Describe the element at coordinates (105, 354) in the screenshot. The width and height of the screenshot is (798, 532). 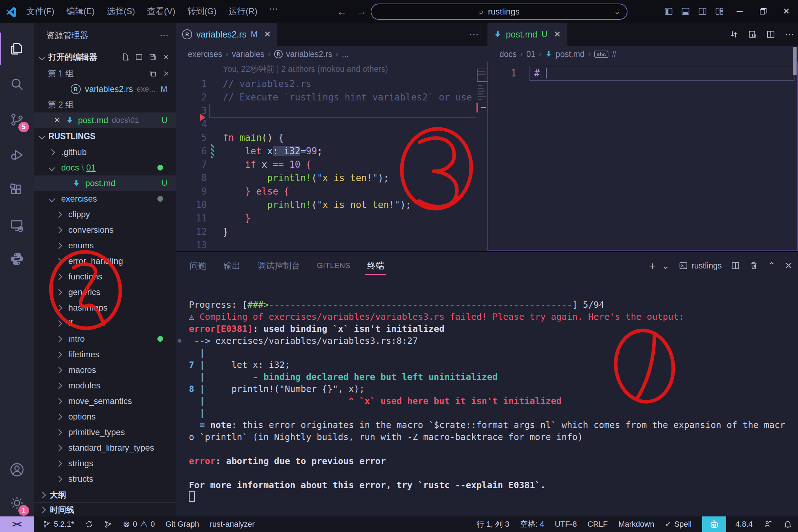
I see `tree-item-lifetimes: lifetimes` at that location.